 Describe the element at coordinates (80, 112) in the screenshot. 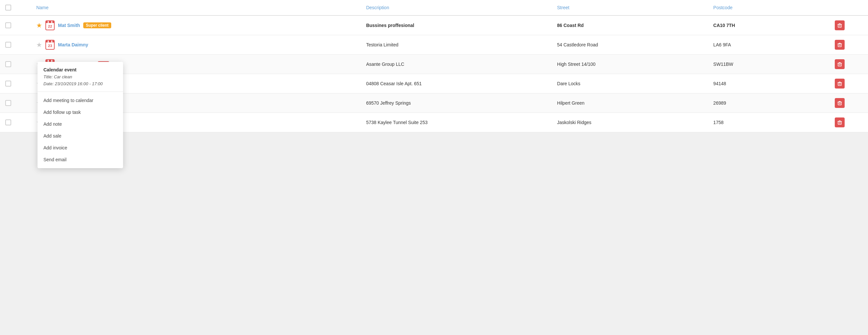

I see `popup-add-followup: Add follow up task` at that location.